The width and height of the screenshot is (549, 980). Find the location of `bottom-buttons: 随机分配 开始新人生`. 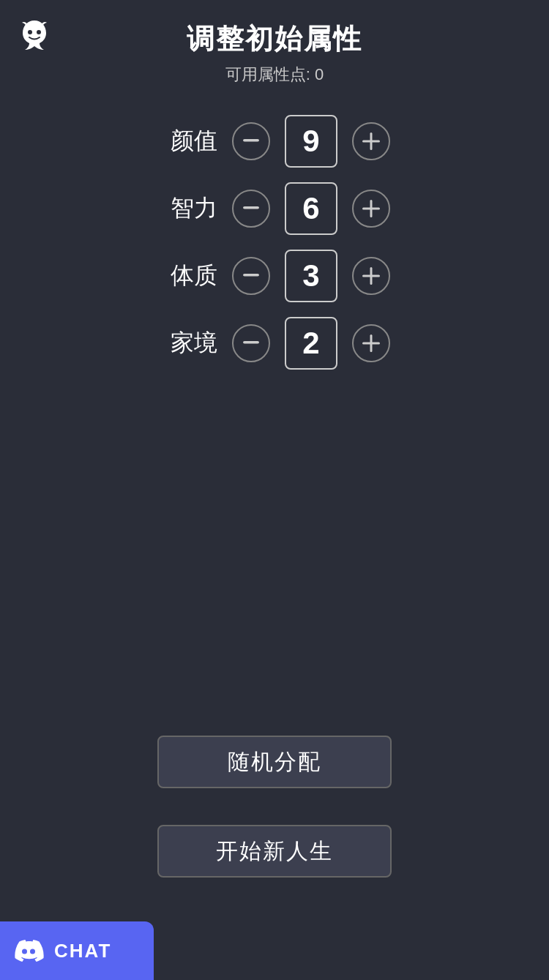

bottom-buttons: 随机分配 开始新人生 is located at coordinates (274, 807).